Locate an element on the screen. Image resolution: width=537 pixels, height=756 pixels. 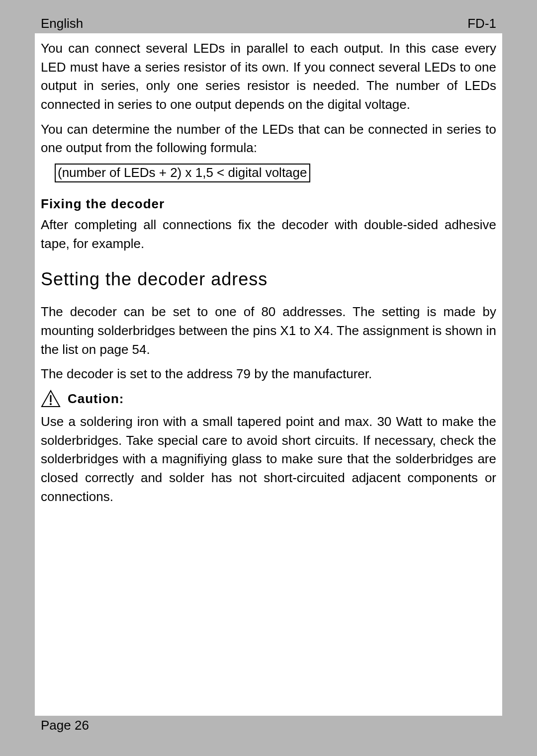
paragraph-default-address: The decoder is set to the address 79 by … is located at coordinates (268, 374).